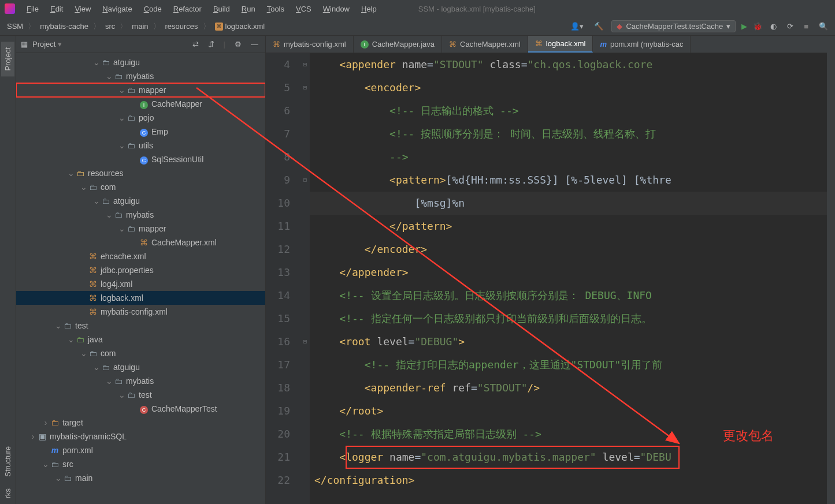  Describe the element at coordinates (141, 256) in the screenshot. I see `tree-row: ⌘ehcache.xml` at that location.